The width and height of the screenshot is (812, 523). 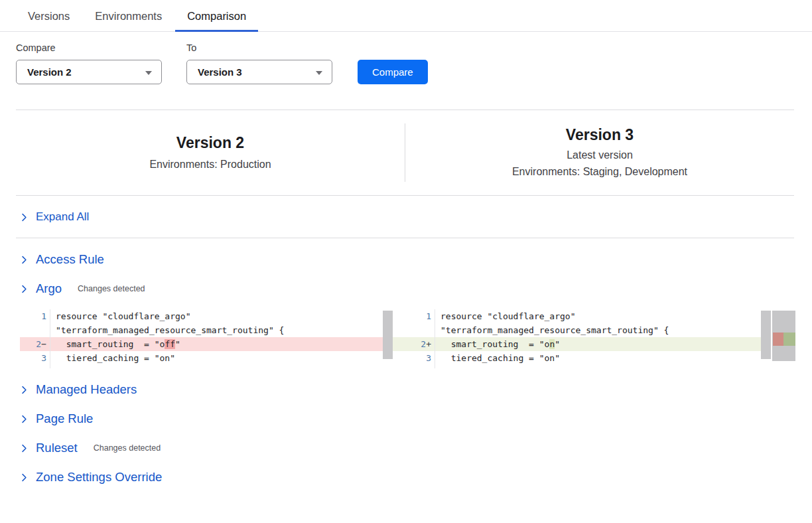 What do you see at coordinates (220, 72) in the screenshot?
I see `compare-to-value: Version 3` at bounding box center [220, 72].